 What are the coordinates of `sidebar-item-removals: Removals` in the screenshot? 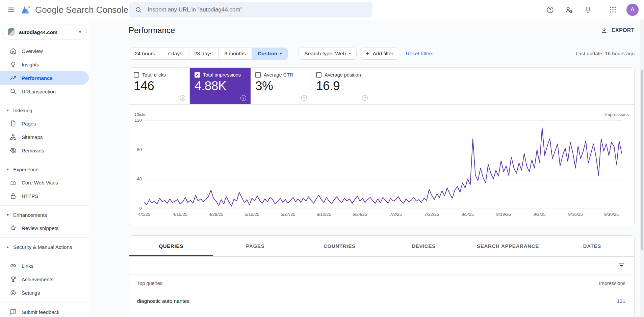 It's located at (45, 150).